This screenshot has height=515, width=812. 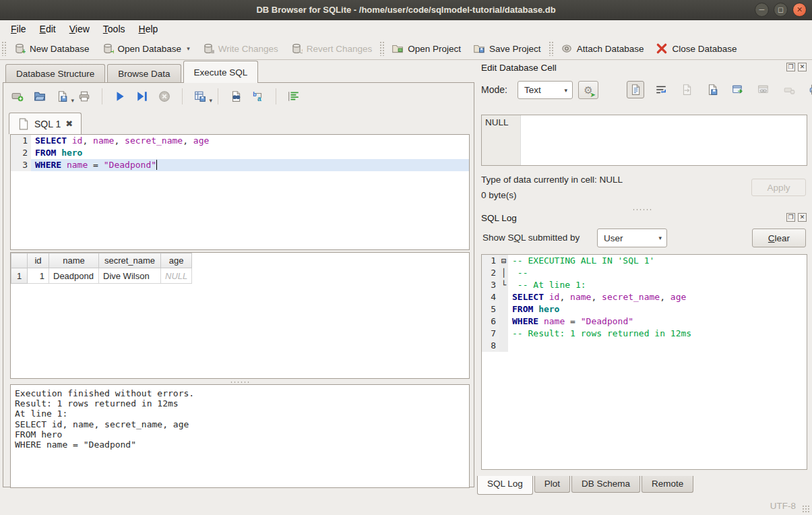 I want to click on menu-item-help: Help, so click(x=148, y=29).